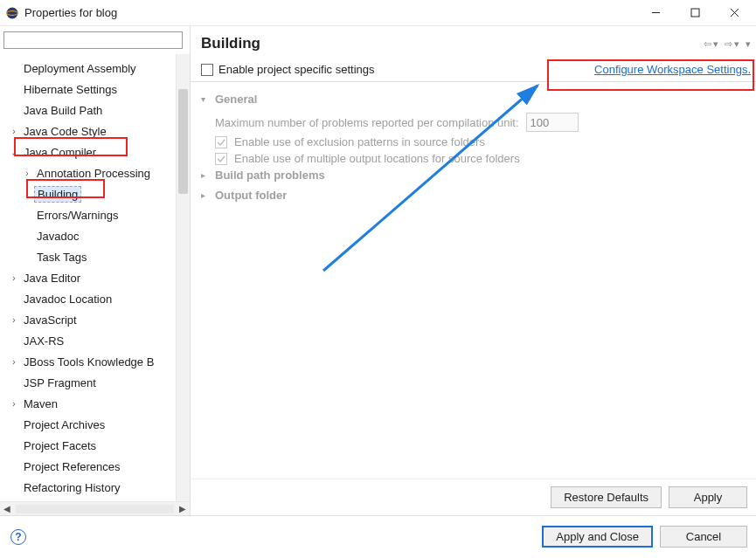 This screenshot has height=558, width=756. I want to click on tree-item-label: Project Archives, so click(65, 424).